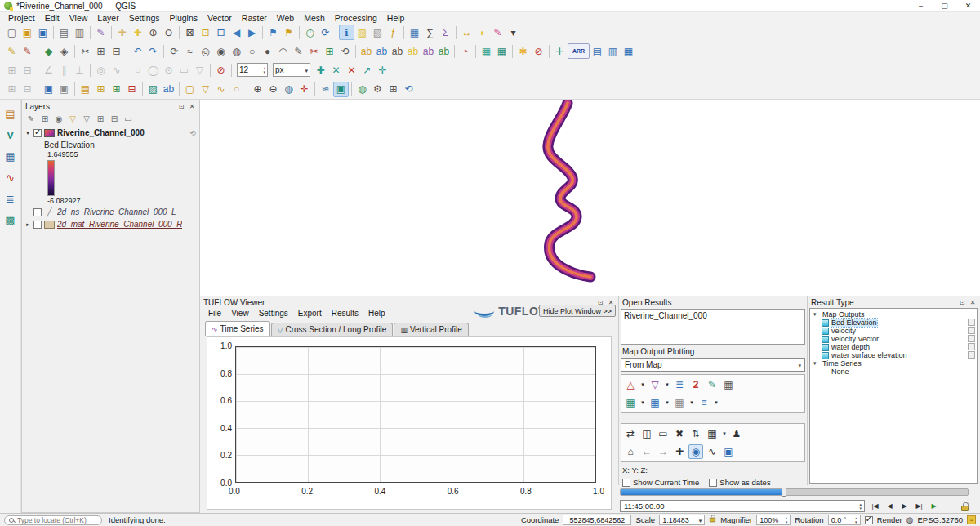 Image resolution: width=980 pixels, height=526 pixels. Describe the element at coordinates (682, 519) in the screenshot. I see `scale-combobox: 1:18483` at that location.